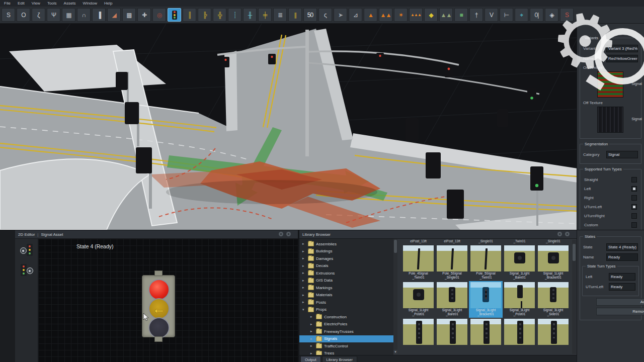  Describe the element at coordinates (70, 3) in the screenshot. I see `menu-item-assets: Assets` at that location.